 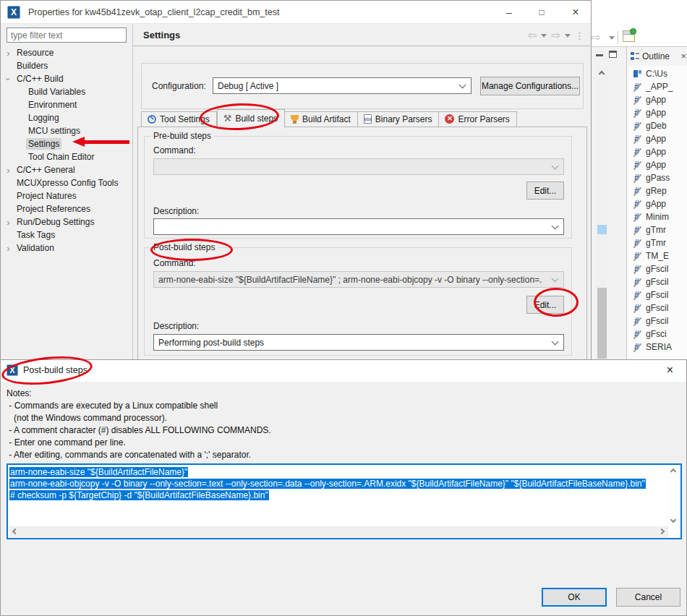 I want to click on outline-item-label: gRep, so click(x=657, y=191).